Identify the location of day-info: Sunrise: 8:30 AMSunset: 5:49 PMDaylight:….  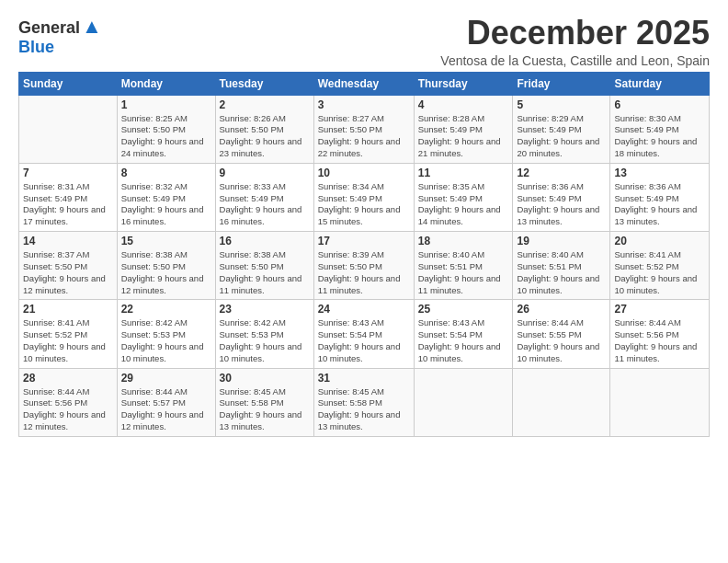
(660, 136).